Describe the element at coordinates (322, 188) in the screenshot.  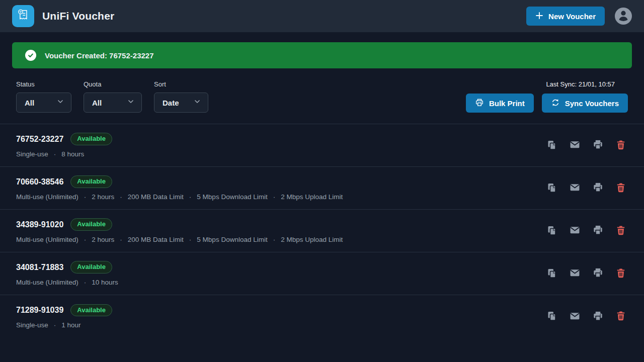
I see `voucher-row: 70660-38546 Available Multi-use (Unlimit…` at that location.